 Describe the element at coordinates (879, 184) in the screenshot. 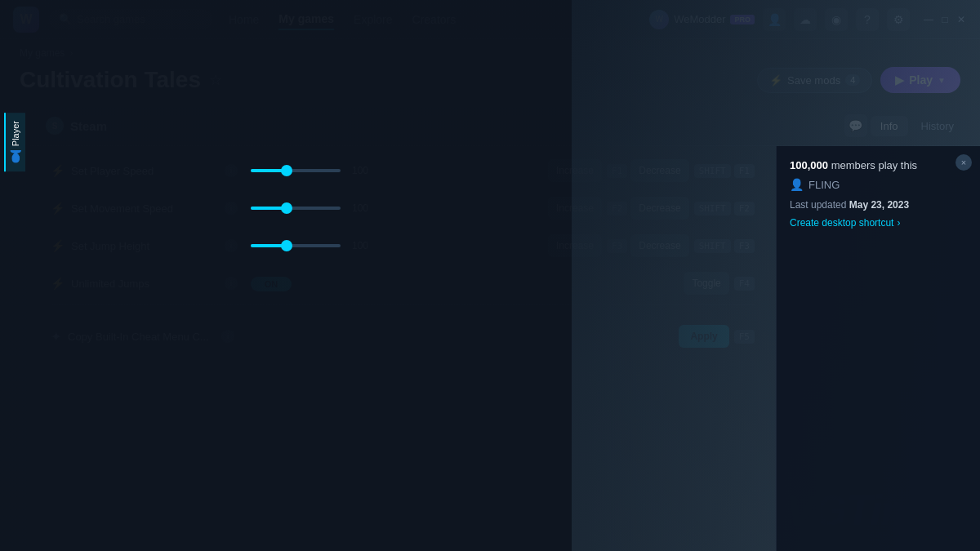

I see `author-row: 👤 FLING` at that location.